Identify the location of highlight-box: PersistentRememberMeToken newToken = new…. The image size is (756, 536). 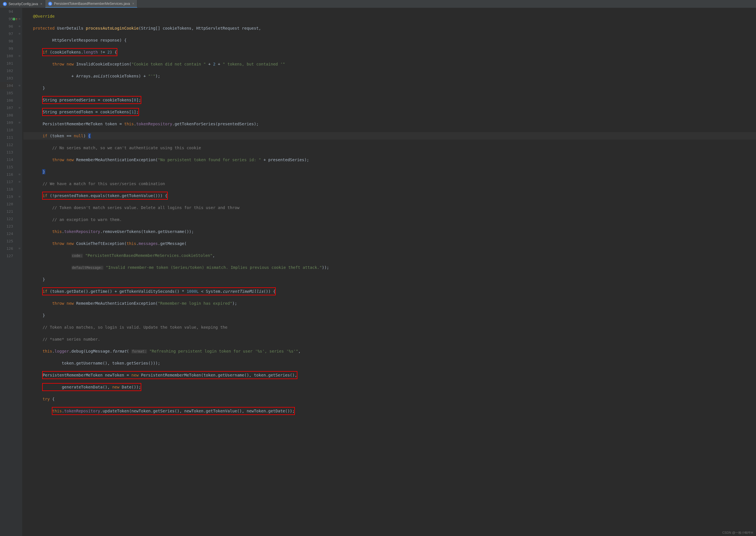
(170, 375).